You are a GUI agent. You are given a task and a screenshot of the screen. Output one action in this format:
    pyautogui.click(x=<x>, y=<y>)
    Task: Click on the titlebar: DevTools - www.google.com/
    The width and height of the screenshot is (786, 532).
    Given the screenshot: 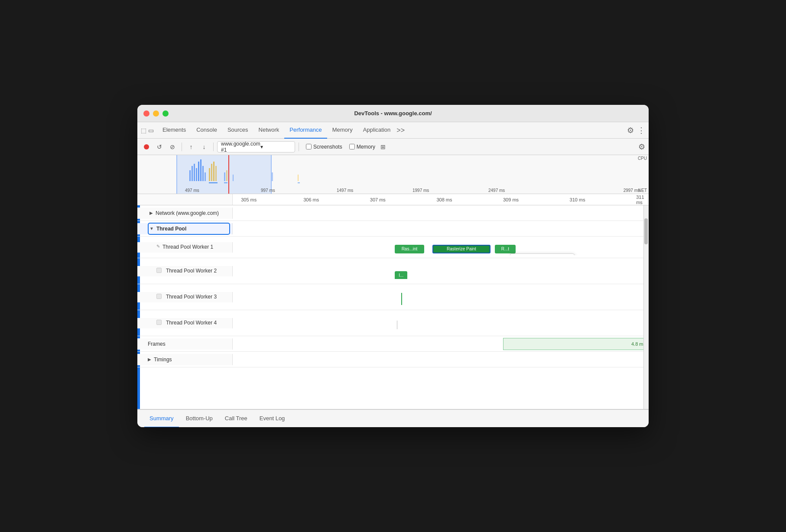 What is the action you would take?
    pyautogui.click(x=393, y=114)
    